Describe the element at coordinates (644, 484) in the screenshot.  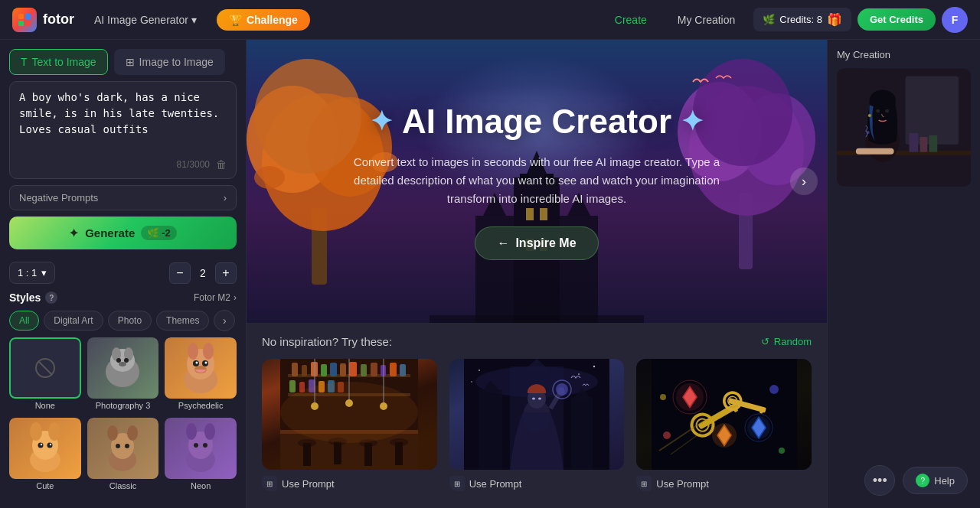
I see `copy-icon-3: ⊞` at that location.